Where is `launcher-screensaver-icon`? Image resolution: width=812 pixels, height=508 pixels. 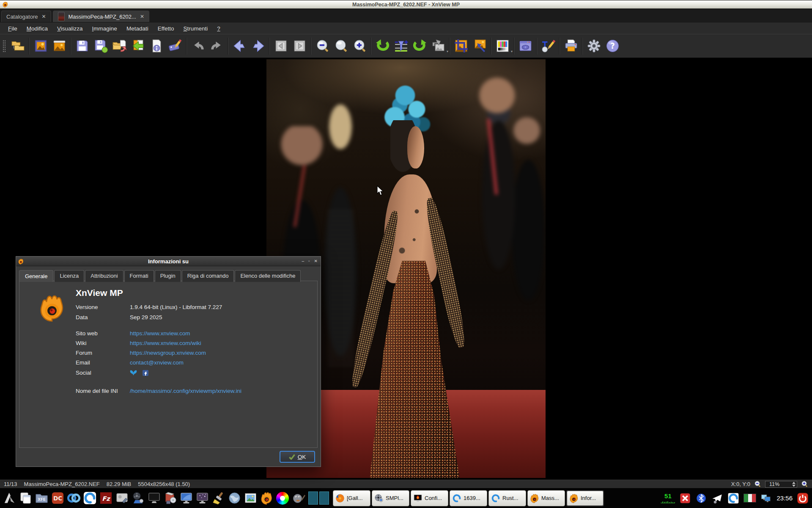
launcher-screensaver-icon is located at coordinates (202, 498).